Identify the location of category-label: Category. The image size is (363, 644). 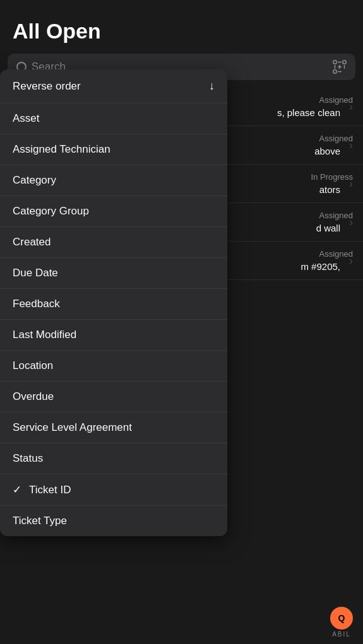
(34, 180).